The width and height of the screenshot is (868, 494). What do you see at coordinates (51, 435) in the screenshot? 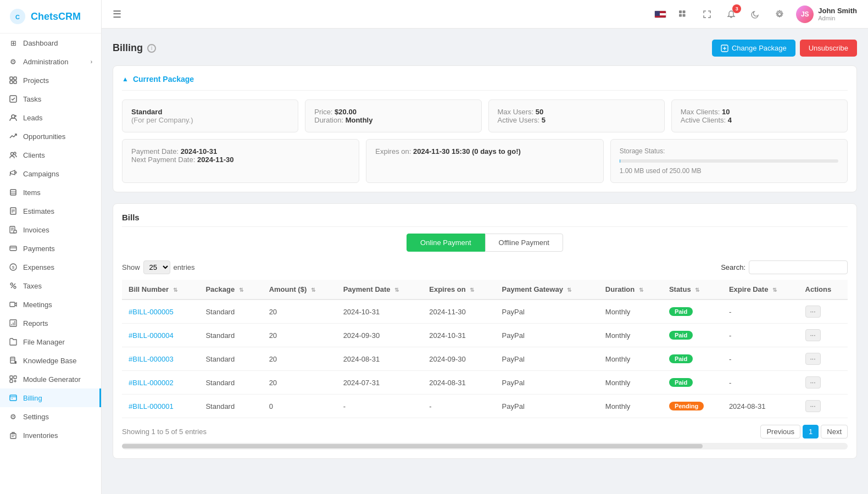
I see `sidebar-item-inventories: Inventories` at bounding box center [51, 435].